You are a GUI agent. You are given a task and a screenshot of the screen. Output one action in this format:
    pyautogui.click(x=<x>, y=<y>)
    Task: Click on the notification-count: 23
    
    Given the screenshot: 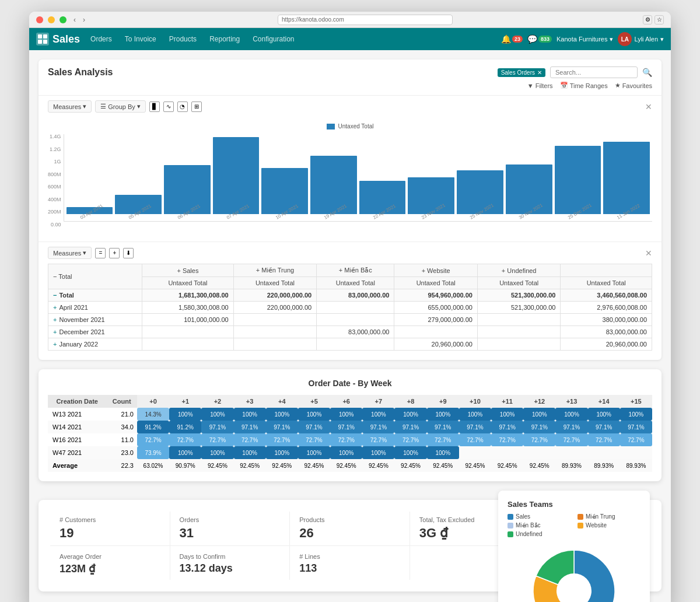 What is the action you would take?
    pyautogui.click(x=517, y=39)
    